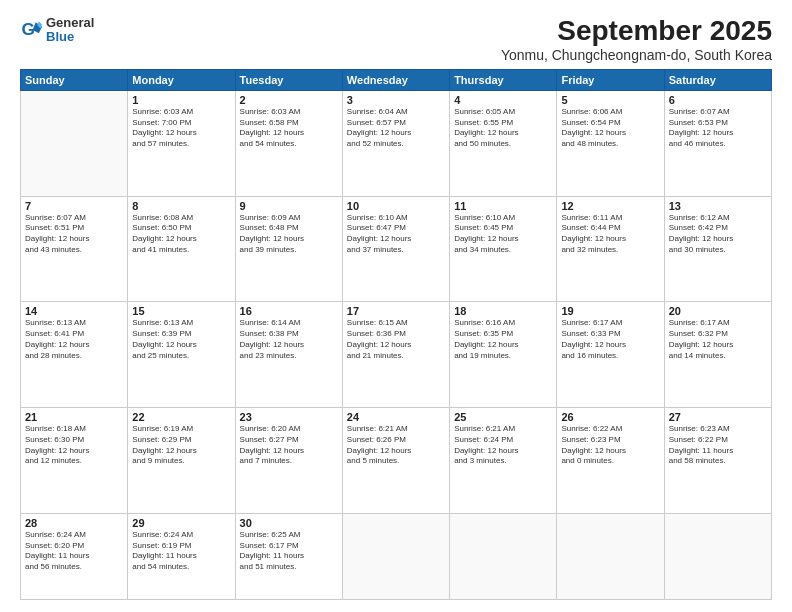 The height and width of the screenshot is (612, 792). What do you see at coordinates (181, 100) in the screenshot?
I see `day-number: 1` at bounding box center [181, 100].